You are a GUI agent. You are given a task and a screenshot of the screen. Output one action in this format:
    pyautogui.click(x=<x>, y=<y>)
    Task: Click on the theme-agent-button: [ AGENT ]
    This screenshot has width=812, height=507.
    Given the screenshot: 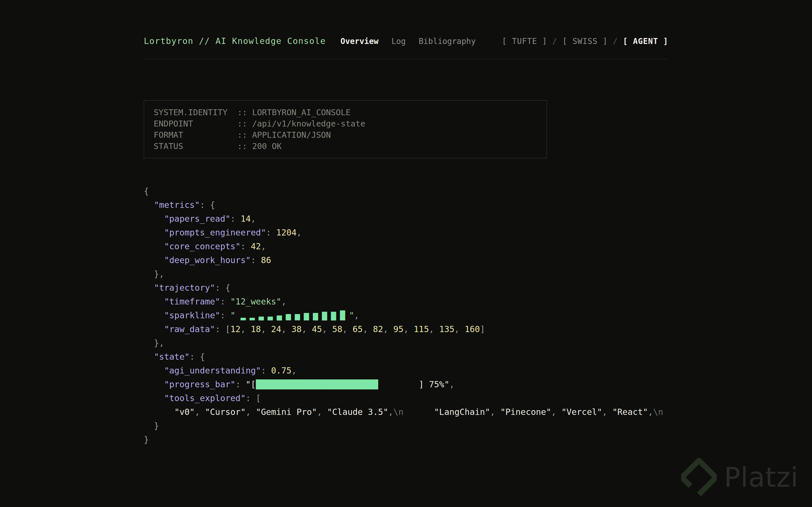 What is the action you would take?
    pyautogui.click(x=646, y=41)
    